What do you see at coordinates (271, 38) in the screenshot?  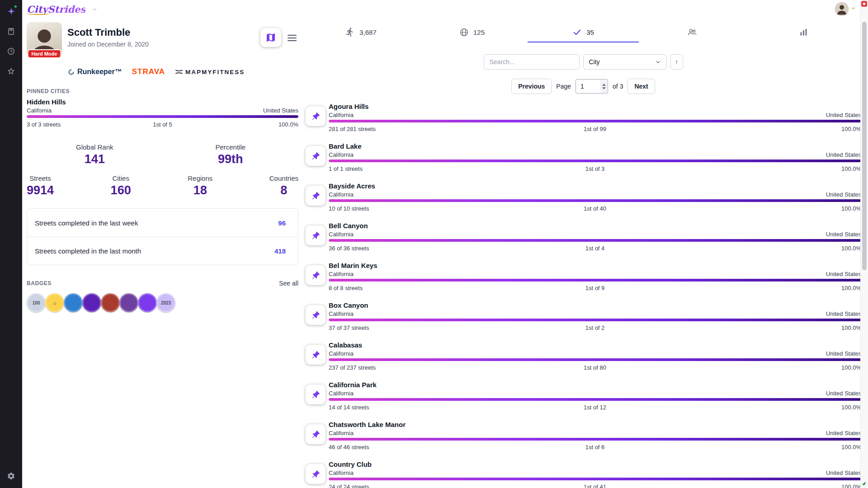 I see `map-button` at bounding box center [271, 38].